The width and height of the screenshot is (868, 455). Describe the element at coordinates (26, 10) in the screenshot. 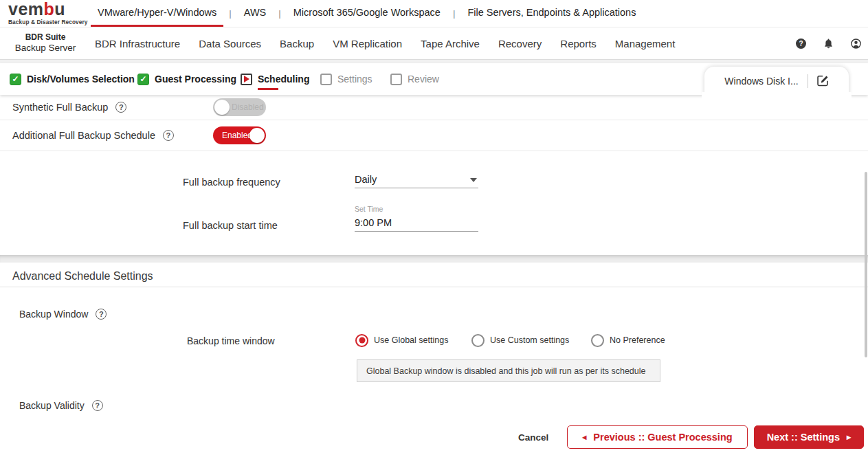

I see `logo-part: vem` at that location.